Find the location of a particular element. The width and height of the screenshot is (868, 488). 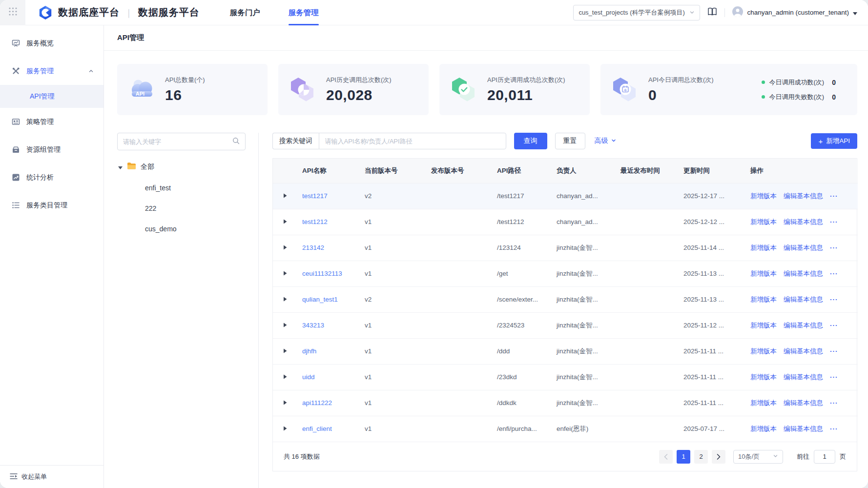

page-button-2: 2 is located at coordinates (701, 457).